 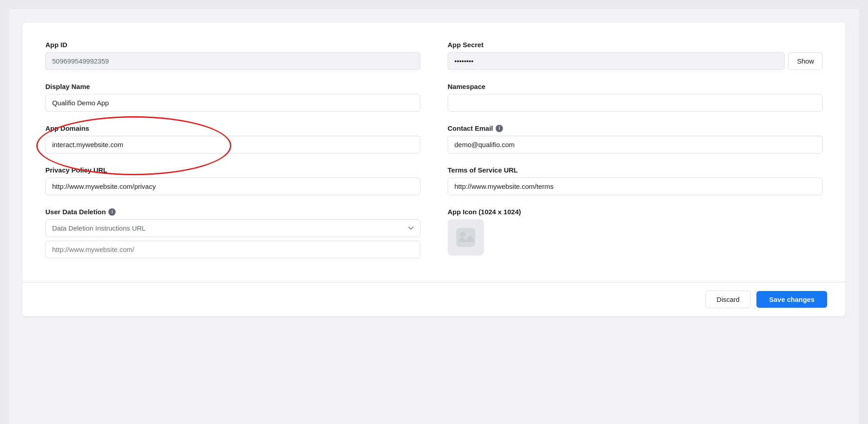 I want to click on app-icon-group: App Icon (1024 x 1024), so click(x=635, y=233).